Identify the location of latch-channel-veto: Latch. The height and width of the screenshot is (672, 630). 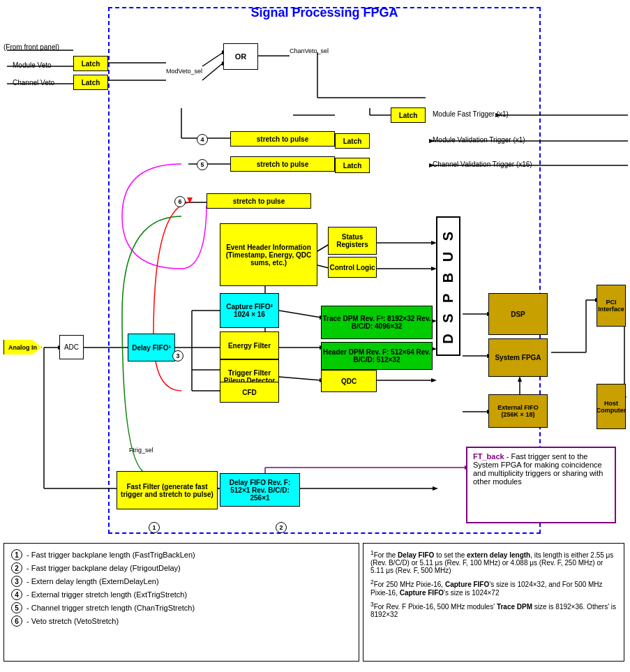
(91, 82).